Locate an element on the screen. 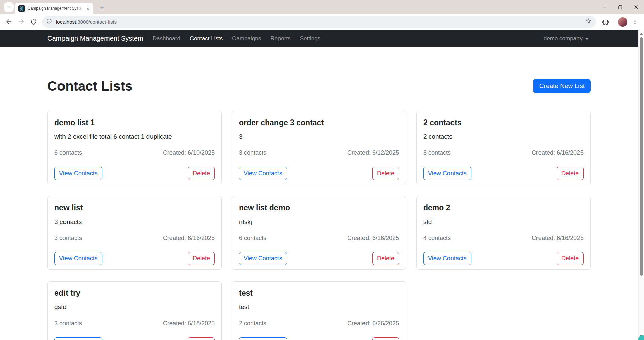 The height and width of the screenshot is (340, 644). create-new-list-button: Create New List is located at coordinates (562, 86).